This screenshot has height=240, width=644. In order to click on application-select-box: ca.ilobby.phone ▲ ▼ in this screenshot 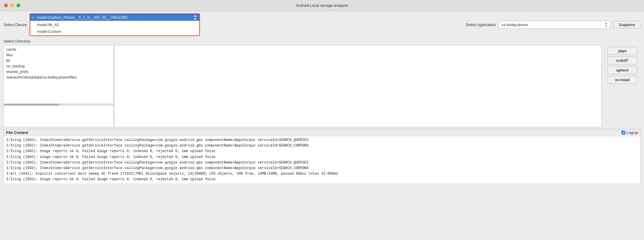, I will do `click(554, 25)`.